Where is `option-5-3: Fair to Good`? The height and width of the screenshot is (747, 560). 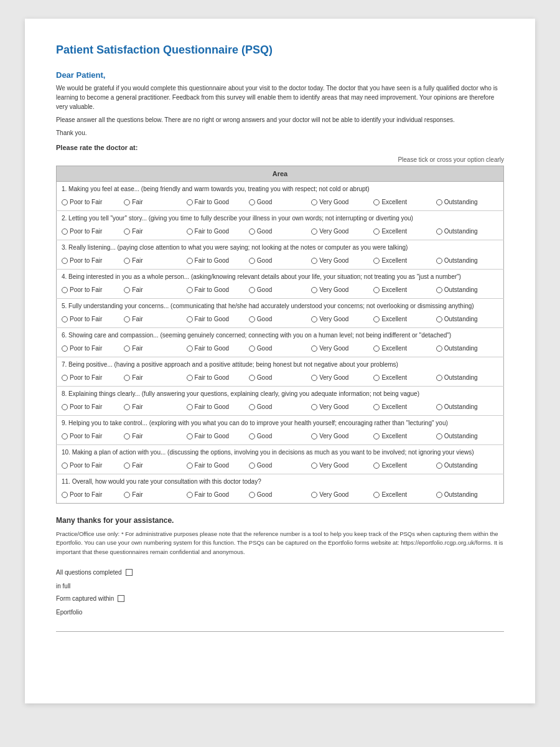
option-5-3: Fair to Good is located at coordinates (218, 319).